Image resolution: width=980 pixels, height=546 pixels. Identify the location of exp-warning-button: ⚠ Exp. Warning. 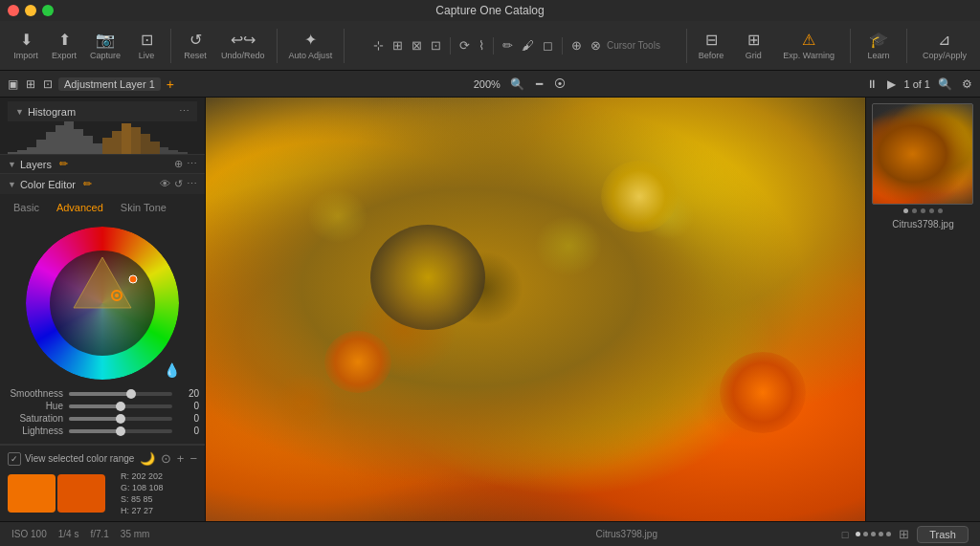
(809, 46).